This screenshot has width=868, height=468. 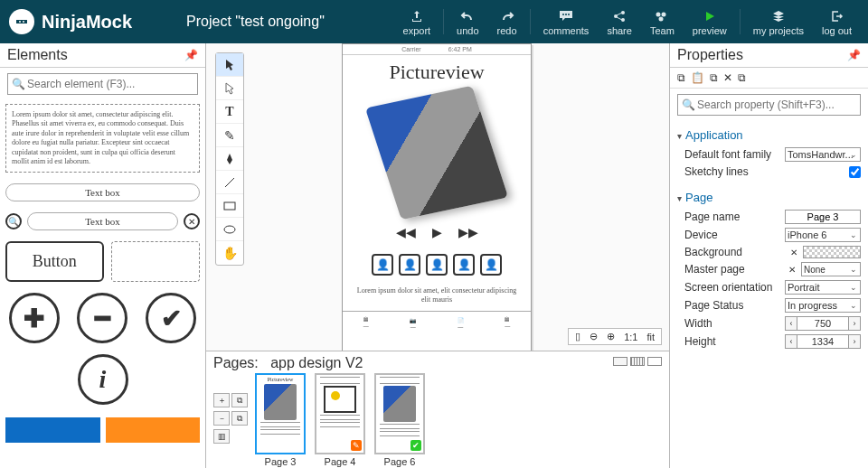 I want to click on page-opt2-button: ▥, so click(x=222, y=436).